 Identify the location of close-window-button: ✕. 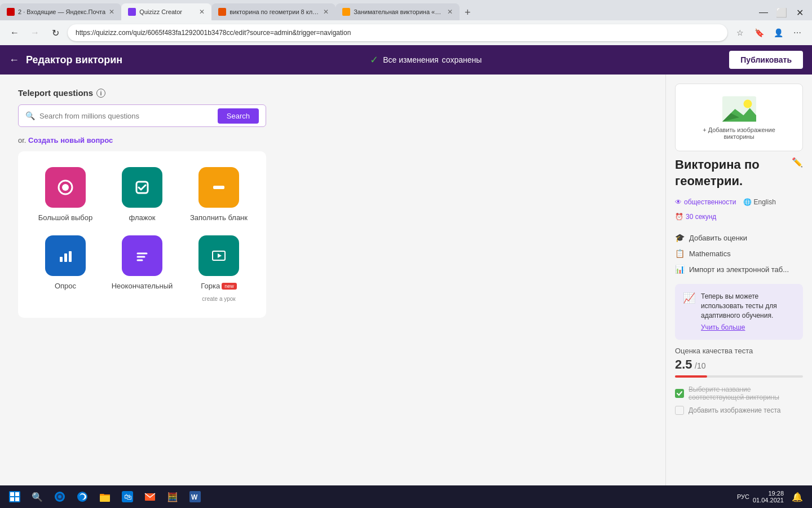
(800, 12).